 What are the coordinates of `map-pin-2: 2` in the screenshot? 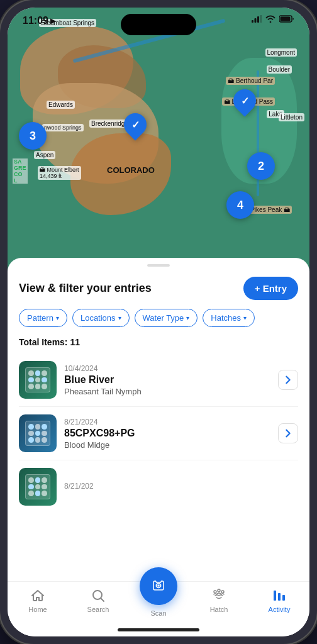 It's located at (261, 166).